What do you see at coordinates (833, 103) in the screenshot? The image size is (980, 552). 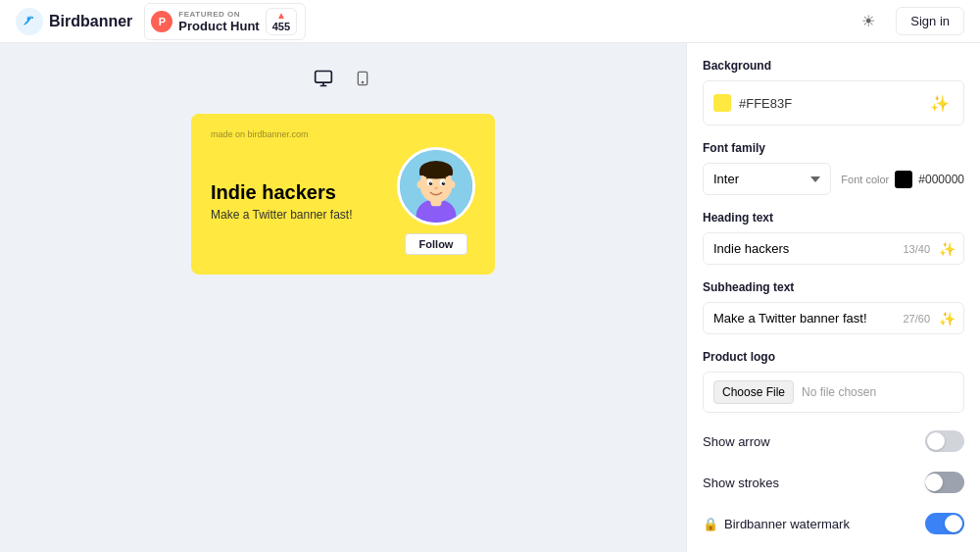 I see `background-color-row: #FFE83F ✨` at bounding box center [833, 103].